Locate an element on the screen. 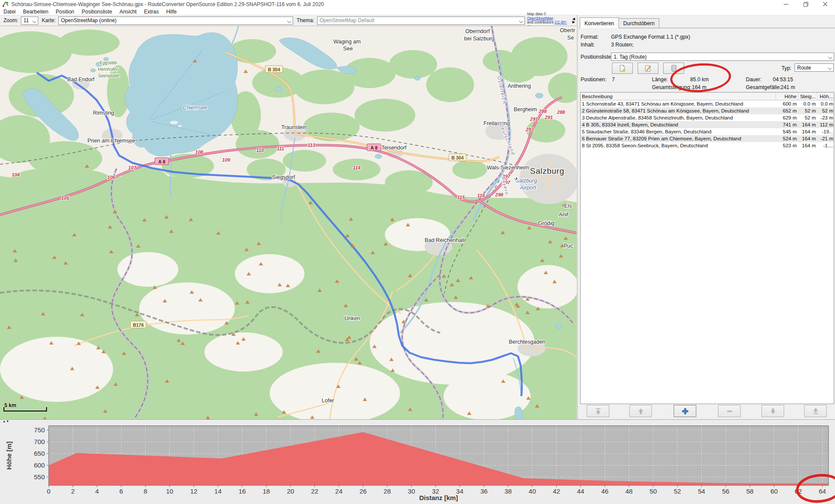  motorway-exit-number: 293 is located at coordinates (530, 129).